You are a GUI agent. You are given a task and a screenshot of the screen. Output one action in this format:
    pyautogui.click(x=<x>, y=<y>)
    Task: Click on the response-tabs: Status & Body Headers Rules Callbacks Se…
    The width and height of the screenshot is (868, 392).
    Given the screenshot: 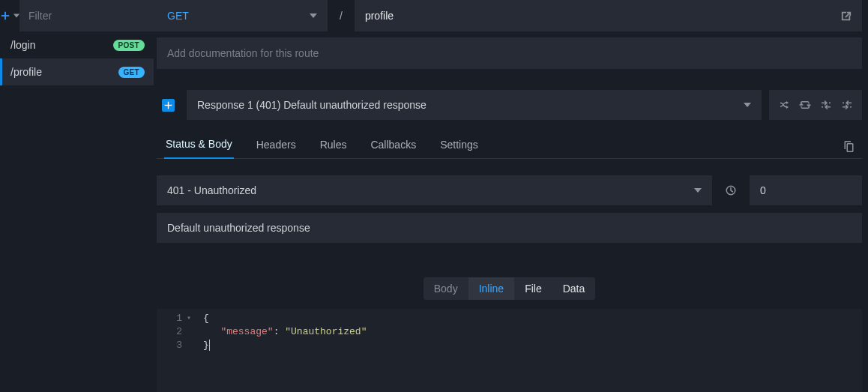 What is the action you would take?
    pyautogui.click(x=510, y=145)
    